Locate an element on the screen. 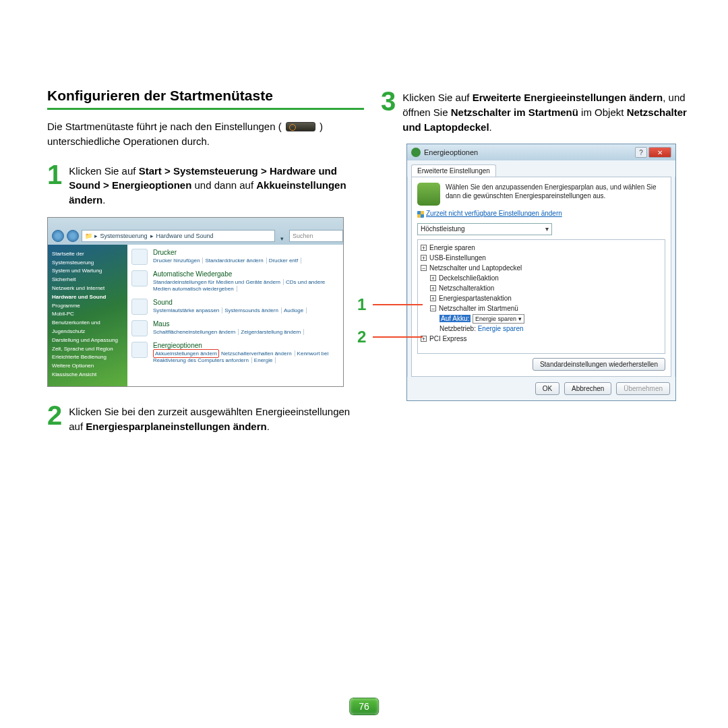  cancel-button: Abbrechen is located at coordinates (588, 388).